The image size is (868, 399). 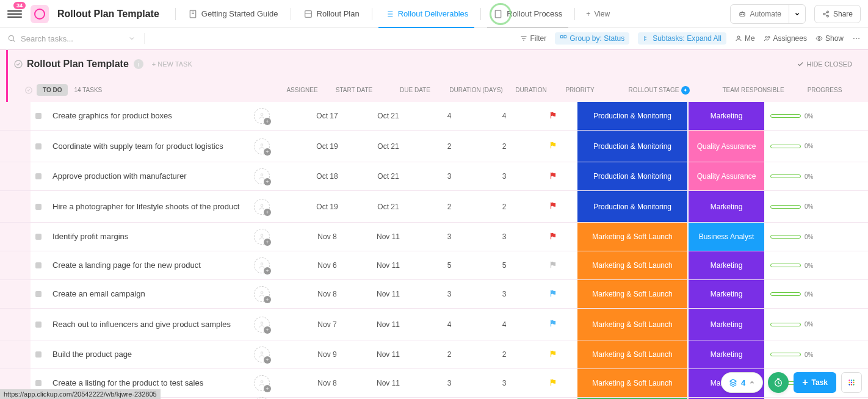 What do you see at coordinates (598, 14) in the screenshot?
I see `add-view-button: + View` at bounding box center [598, 14].